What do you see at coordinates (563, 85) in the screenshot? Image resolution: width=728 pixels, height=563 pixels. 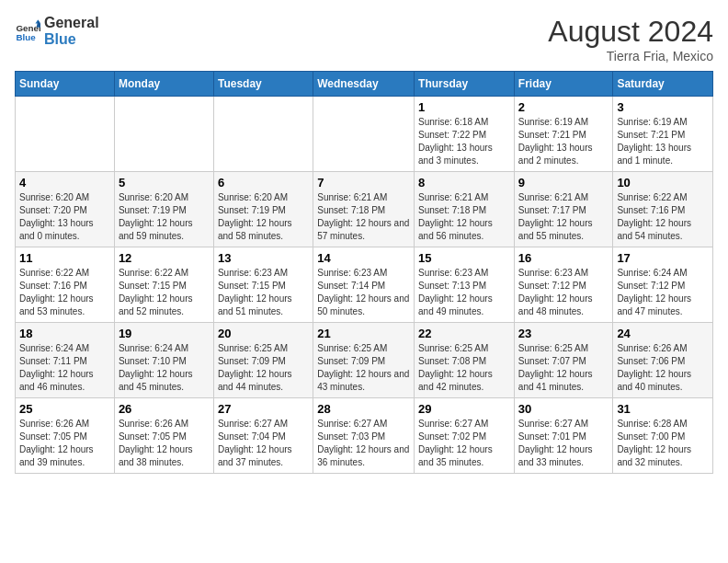 I see `weekday-header: Friday` at bounding box center [563, 85].